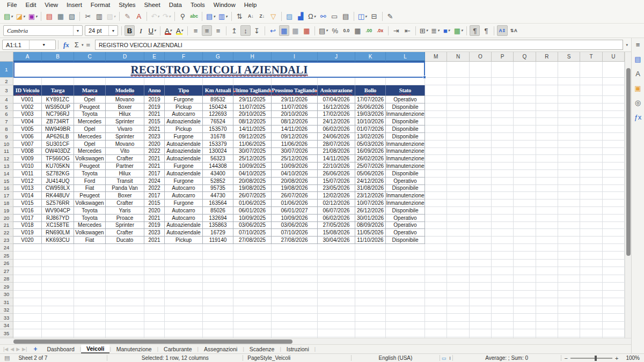 This screenshot has height=362, width=644. I want to click on data-cell: 30/01/2026, so click(370, 218).